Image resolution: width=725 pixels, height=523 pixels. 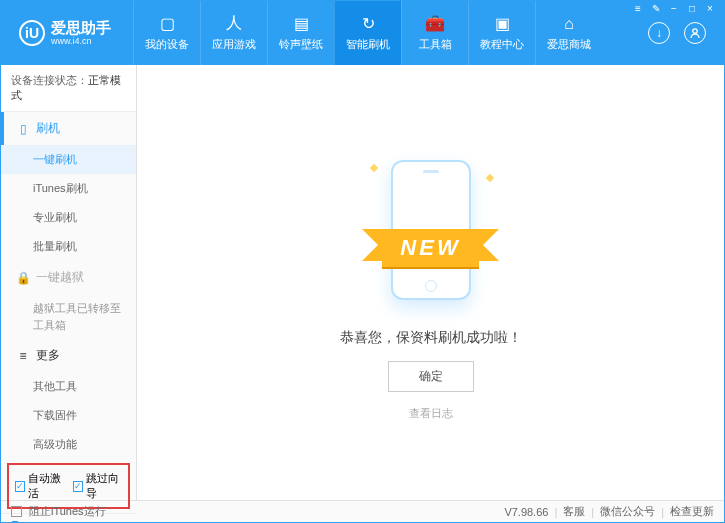 I want to click on nav-label: 工具箱, so click(x=436, y=44).